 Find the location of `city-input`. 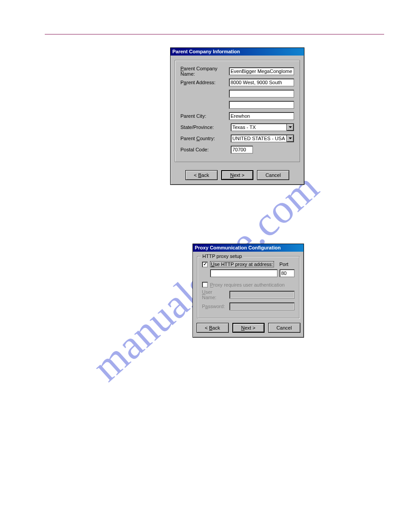

city-input is located at coordinates (261, 116).